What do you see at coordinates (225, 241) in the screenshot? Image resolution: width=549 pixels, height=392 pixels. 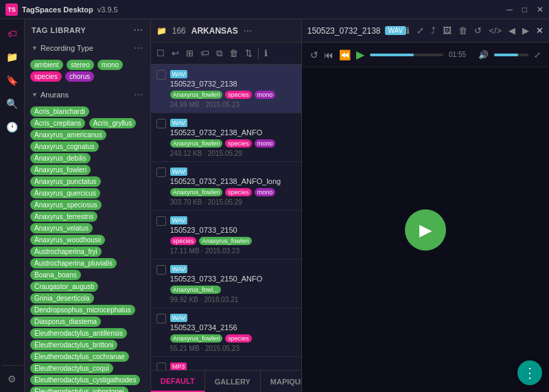 I see `file-tag-3-1: Anaxyrus_fowleri` at bounding box center [225, 241].